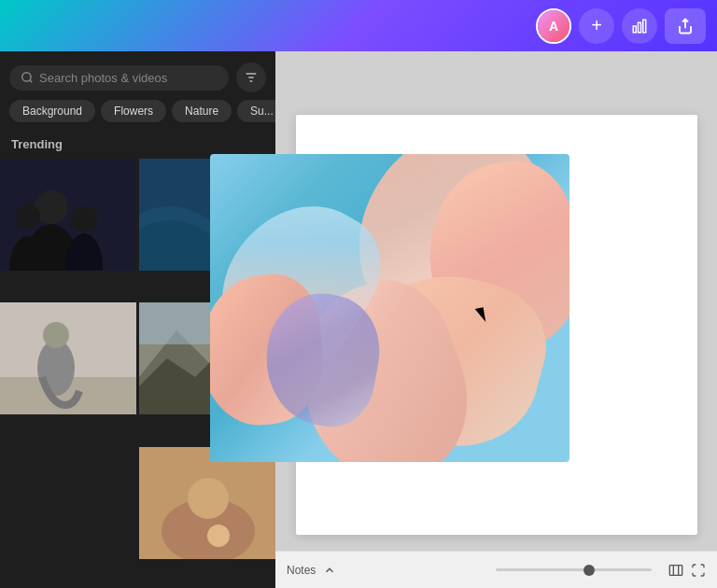 The image size is (717, 588). What do you see at coordinates (68, 358) in the screenshot?
I see `thumbnail-person-sitting` at bounding box center [68, 358].